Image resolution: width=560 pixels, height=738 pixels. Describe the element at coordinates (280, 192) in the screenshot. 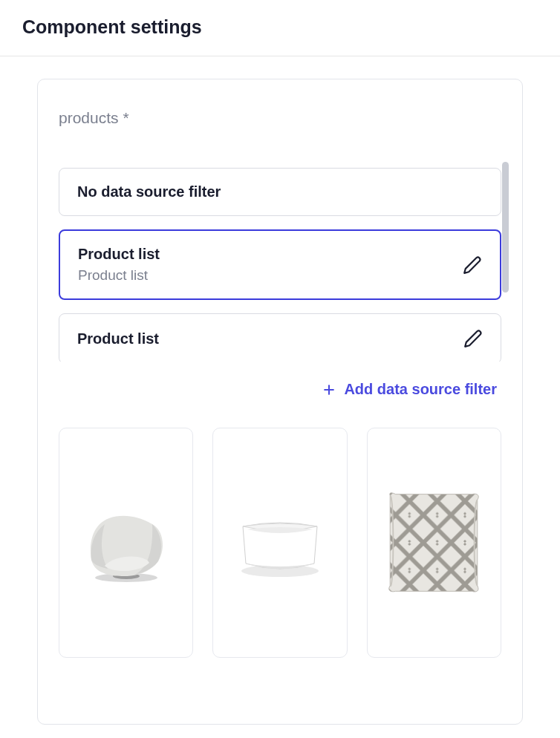

I see `filter-option-none: No data source filter` at that location.